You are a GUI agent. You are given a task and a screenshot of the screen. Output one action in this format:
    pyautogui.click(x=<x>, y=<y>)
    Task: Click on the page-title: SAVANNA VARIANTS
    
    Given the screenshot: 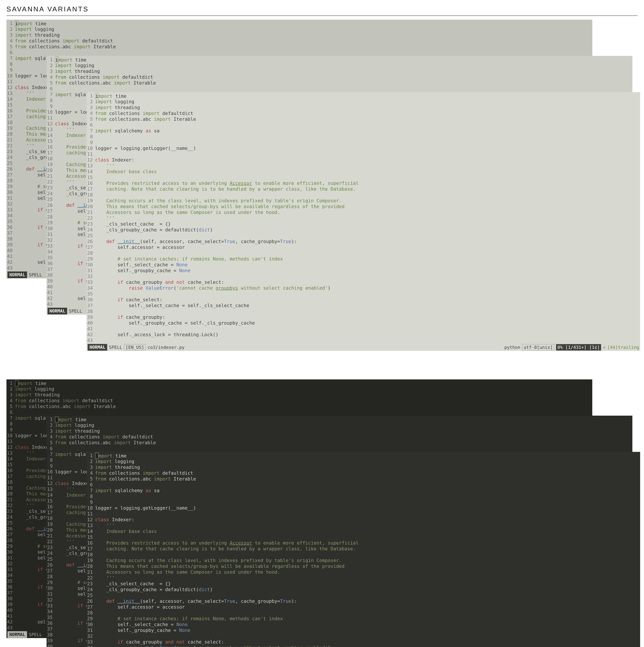 What is the action you would take?
    pyautogui.click(x=322, y=9)
    